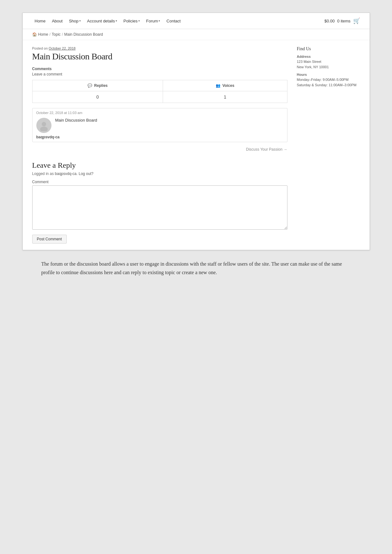 This screenshot has height=554, width=392. I want to click on sidebar-address-label: Address, so click(329, 57).